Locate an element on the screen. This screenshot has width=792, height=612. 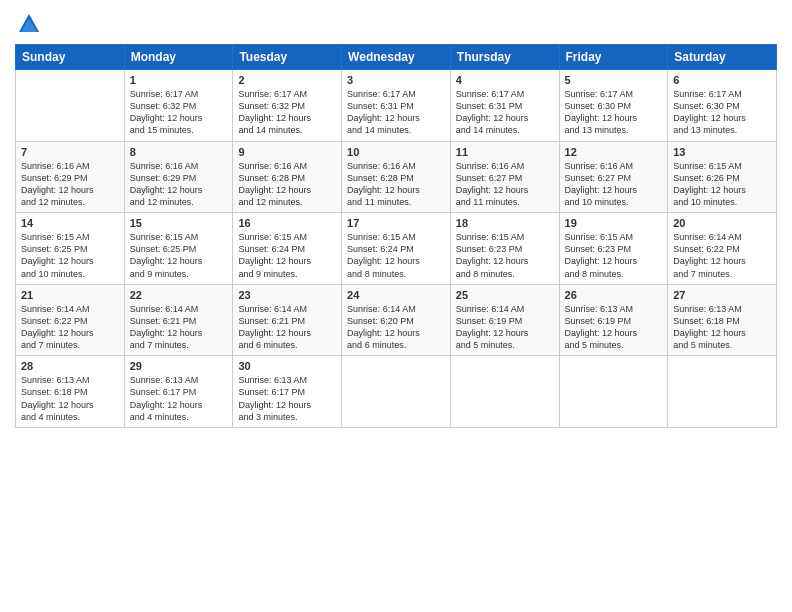
day-number: 16 is located at coordinates (287, 223).